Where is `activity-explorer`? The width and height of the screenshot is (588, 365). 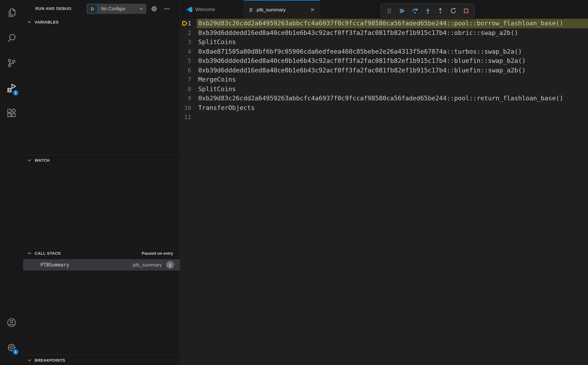
activity-explorer is located at coordinates (12, 13).